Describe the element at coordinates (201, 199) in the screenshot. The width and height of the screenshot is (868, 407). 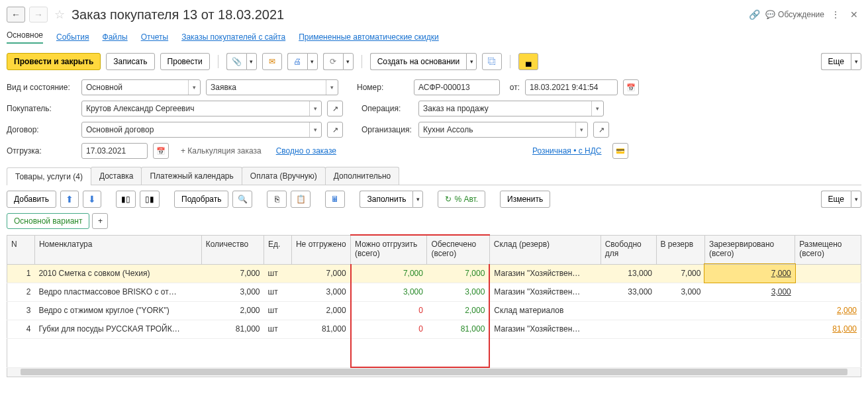
I see `pick-button: Подобрать` at that location.